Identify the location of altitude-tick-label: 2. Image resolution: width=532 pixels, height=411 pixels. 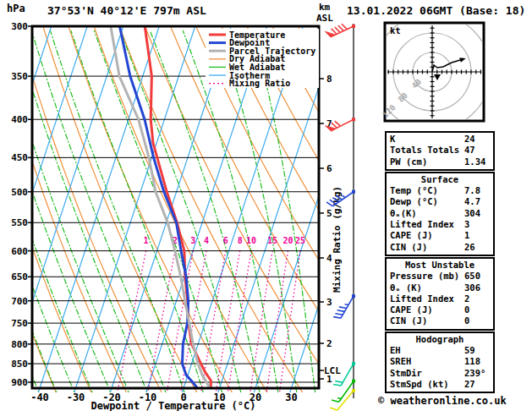
(330, 343).